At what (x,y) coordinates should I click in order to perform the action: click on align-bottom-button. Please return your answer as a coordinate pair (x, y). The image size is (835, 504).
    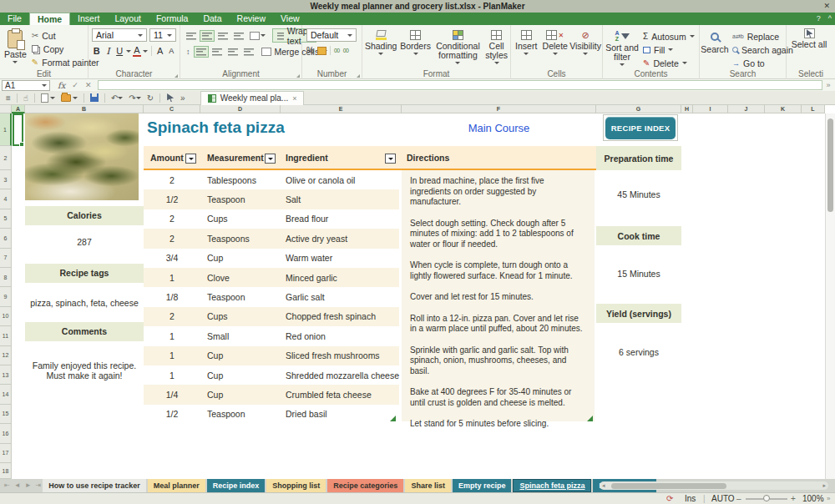
    Looking at the image, I should click on (223, 36).